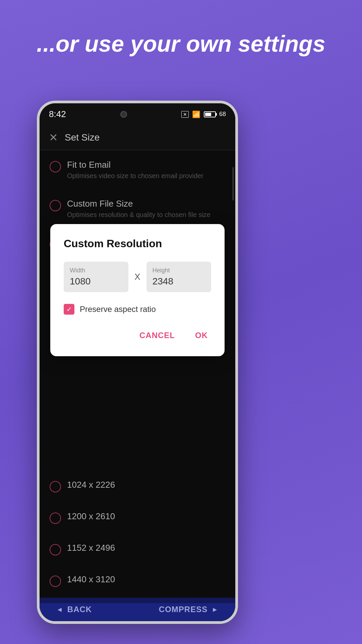 The width and height of the screenshot is (362, 644). I want to click on x-icon: ✕, so click(185, 114).